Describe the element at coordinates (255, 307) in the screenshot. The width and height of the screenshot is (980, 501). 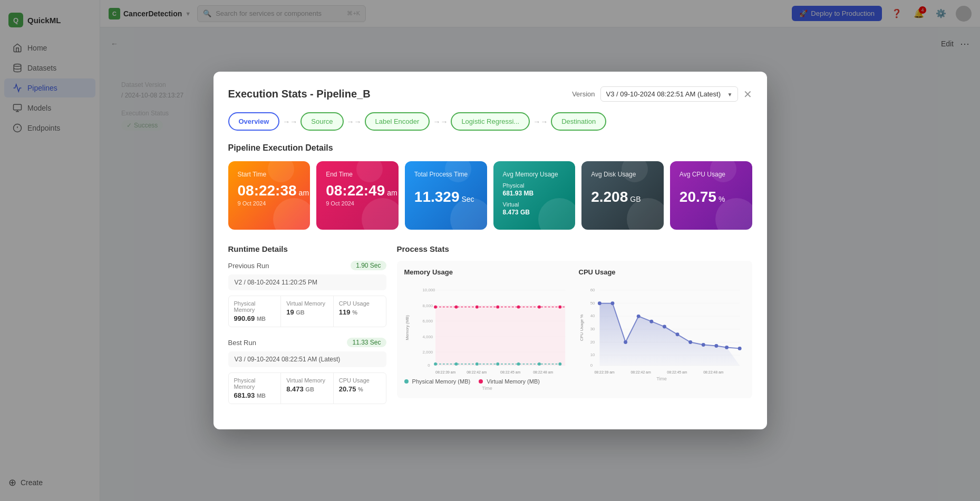
I see `prev-physical-label: Physical Memory` at that location.